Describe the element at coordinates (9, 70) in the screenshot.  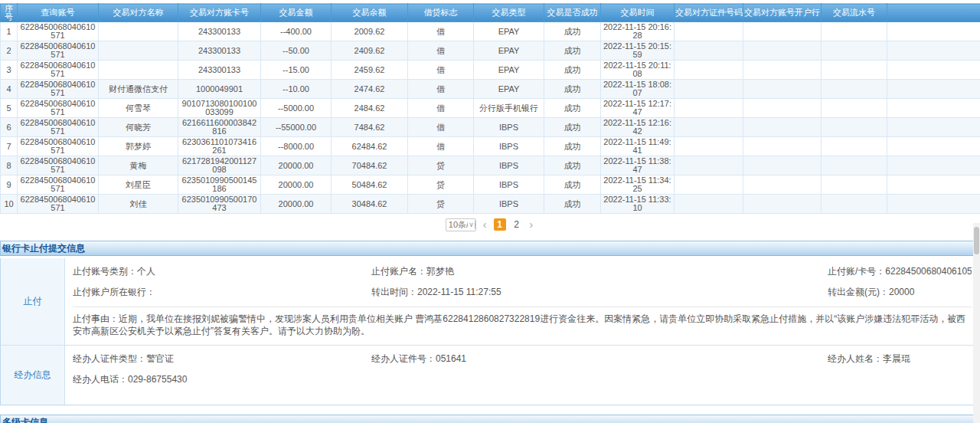
I see `table-cell: 3` at that location.